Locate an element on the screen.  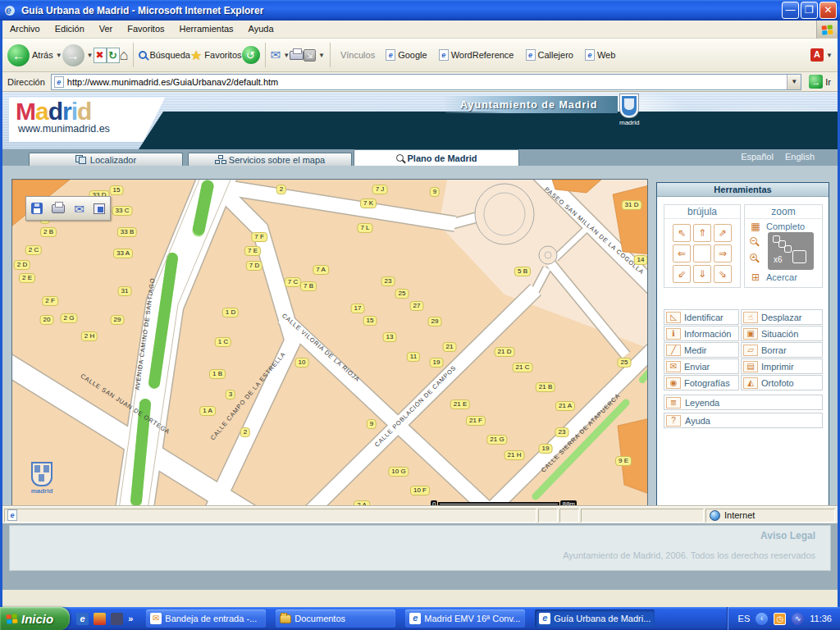
ie-quicklaunch-icon: e is located at coordinates (82, 619).